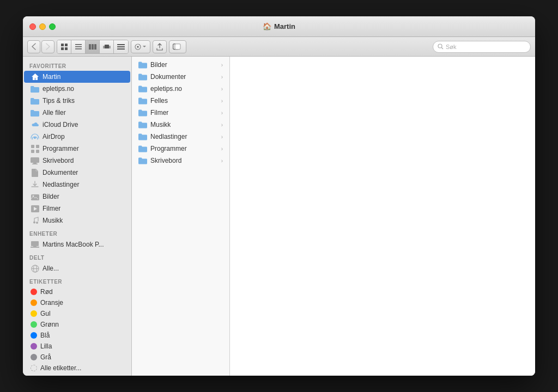  I want to click on sidebar-label-alle-delt: Alle..., so click(51, 268).